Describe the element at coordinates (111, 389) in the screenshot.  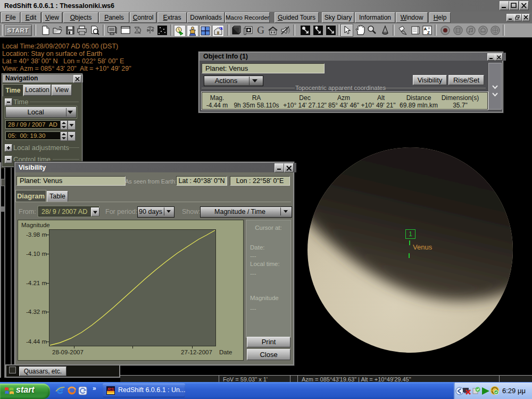
I see `svg-text: RS` at that location.